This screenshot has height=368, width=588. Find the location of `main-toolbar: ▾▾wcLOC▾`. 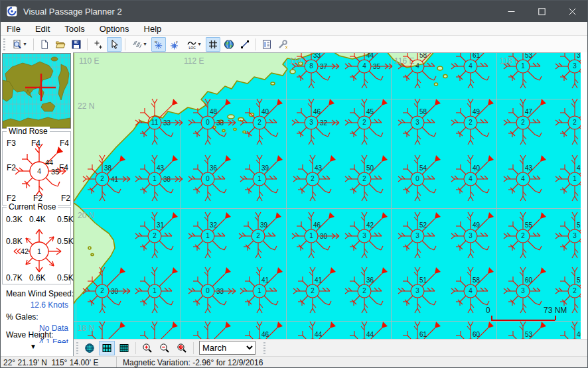

main-toolbar: ▾▾wcLOC▾ is located at coordinates (294, 44).